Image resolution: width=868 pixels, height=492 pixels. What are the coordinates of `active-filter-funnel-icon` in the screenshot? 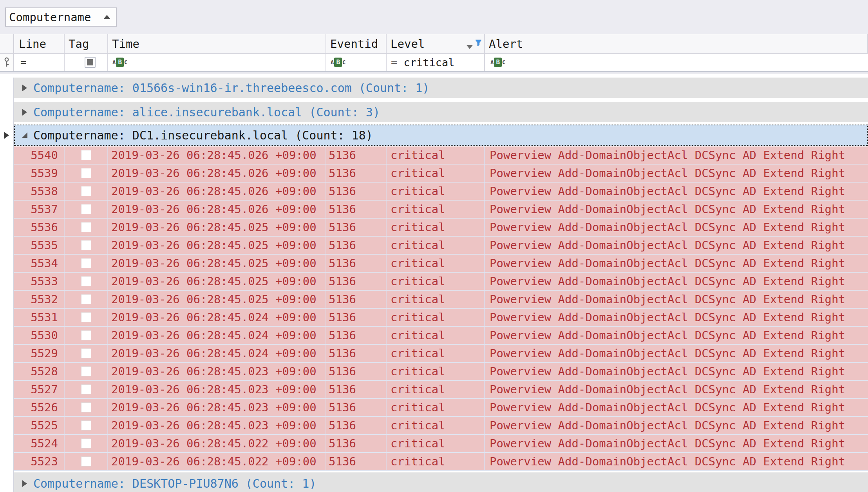 It's located at (479, 43).